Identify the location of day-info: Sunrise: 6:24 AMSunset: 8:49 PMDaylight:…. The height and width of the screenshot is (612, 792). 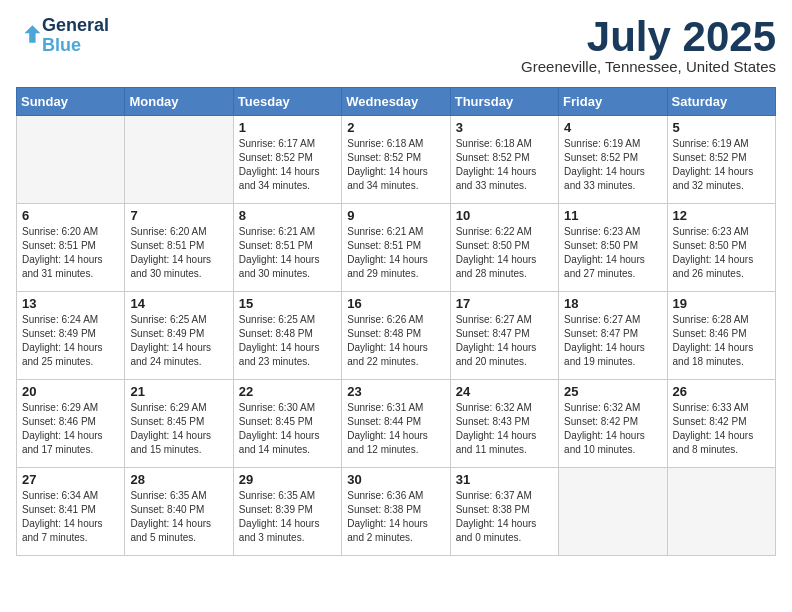
(70, 341).